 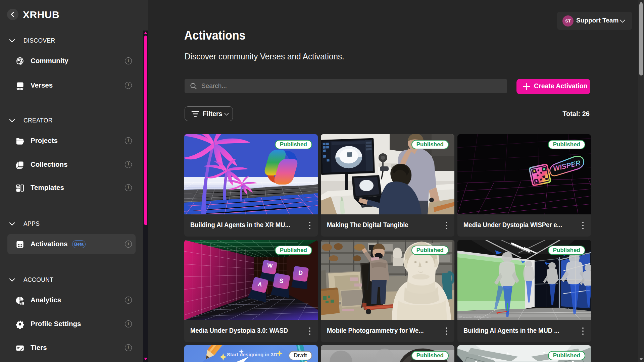 I want to click on svg-text: Start designing in 3D, so click(x=252, y=354).